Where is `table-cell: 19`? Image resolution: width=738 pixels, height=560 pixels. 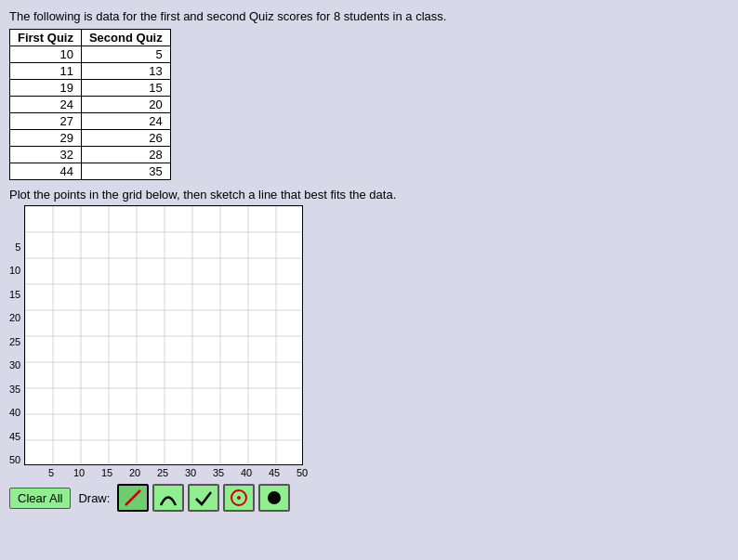
table-cell: 19 is located at coordinates (46, 88).